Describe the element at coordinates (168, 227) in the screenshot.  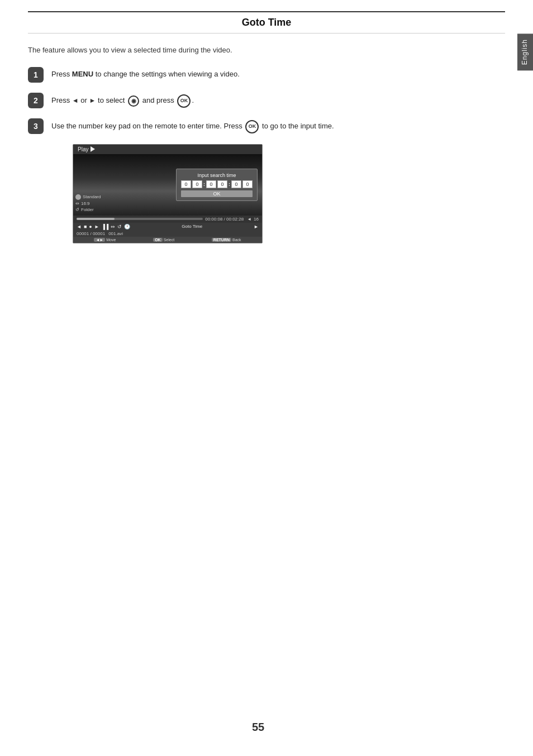
I see `player-controls-row: ◄ ■ ● ► ▐▐ ⇔ ↺ 🕐 Goto Time ►` at that location.